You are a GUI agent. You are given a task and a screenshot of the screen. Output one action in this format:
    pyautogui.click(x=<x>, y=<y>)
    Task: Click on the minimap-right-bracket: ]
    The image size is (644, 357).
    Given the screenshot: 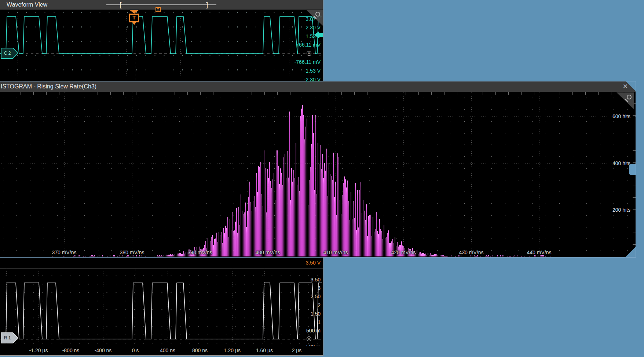 What is the action you would take?
    pyautogui.click(x=207, y=4)
    